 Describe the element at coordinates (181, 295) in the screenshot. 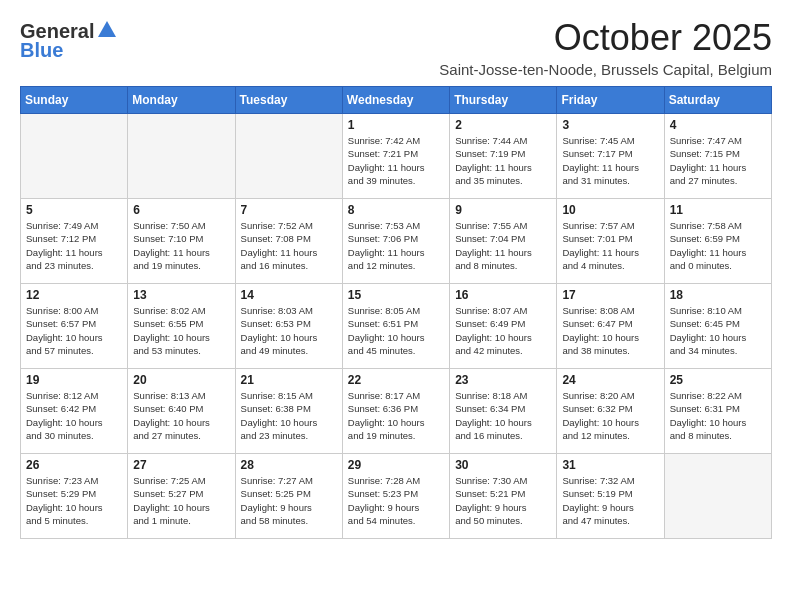

I see `day-number: 13` at that location.